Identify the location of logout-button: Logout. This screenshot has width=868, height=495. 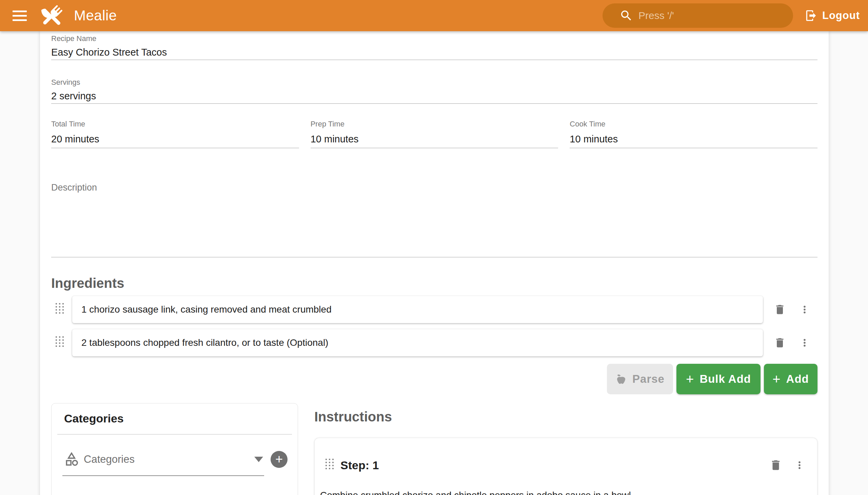
(832, 16).